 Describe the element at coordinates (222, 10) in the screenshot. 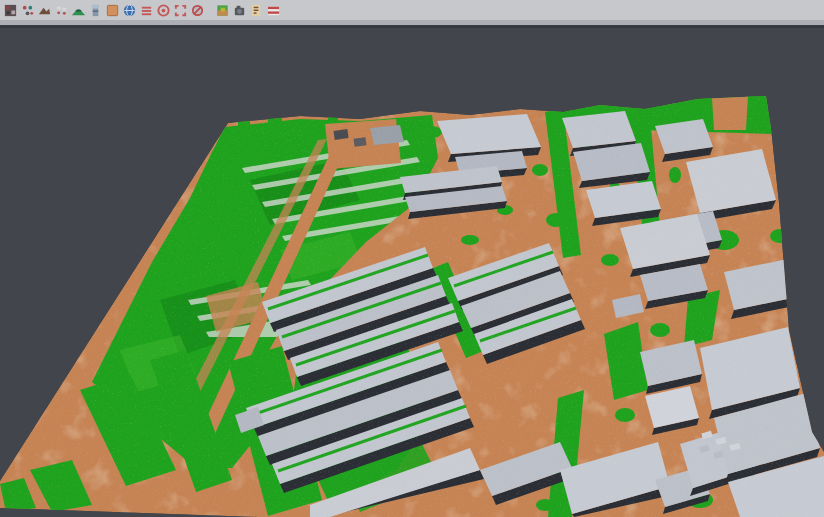

I see `classified-map-icon` at that location.